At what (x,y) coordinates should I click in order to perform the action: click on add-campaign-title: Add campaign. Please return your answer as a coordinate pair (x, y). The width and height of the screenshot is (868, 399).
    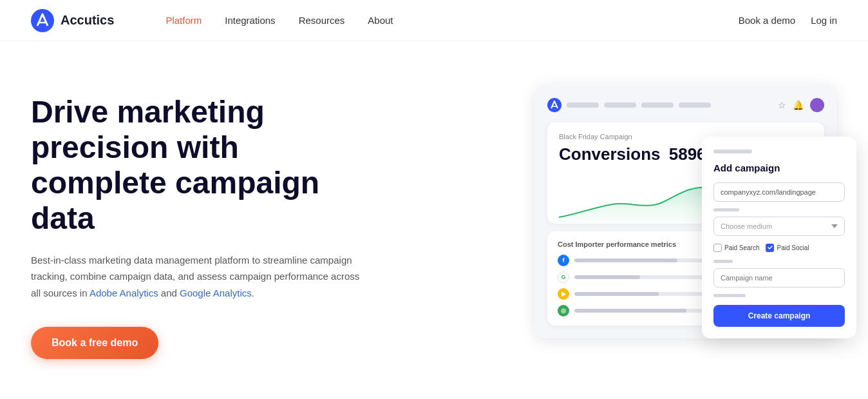
    Looking at the image, I should click on (779, 168).